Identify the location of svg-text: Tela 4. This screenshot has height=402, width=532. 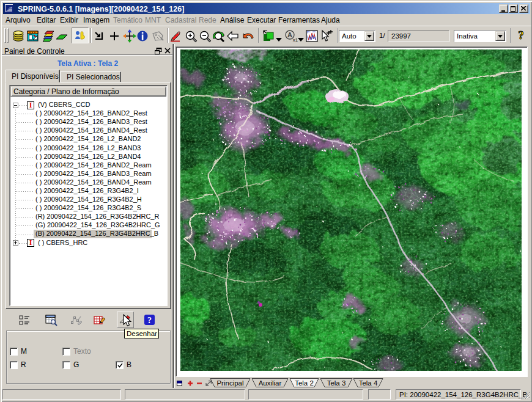
(368, 383).